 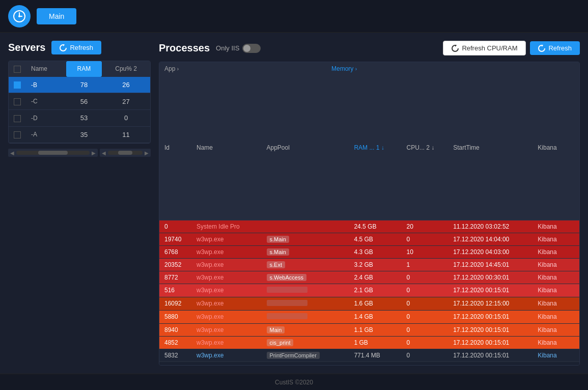 What do you see at coordinates (375, 265) in the screenshot?
I see `proc-ram: 3.2 GB` at bounding box center [375, 265].